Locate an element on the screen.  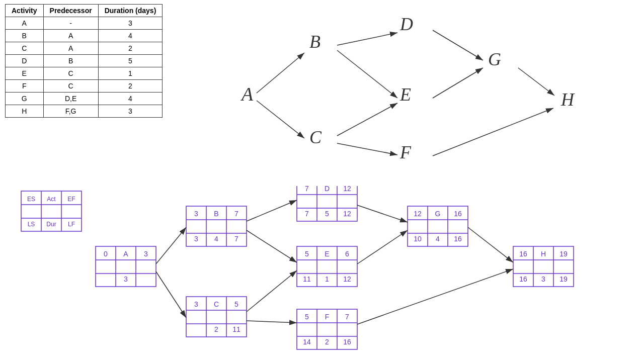
table-cell: 5 is located at coordinates (130, 61).